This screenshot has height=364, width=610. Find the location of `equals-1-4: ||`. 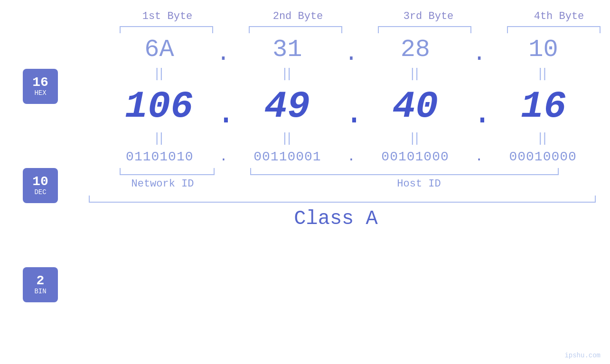

equals-1-4: || is located at coordinates (543, 73).